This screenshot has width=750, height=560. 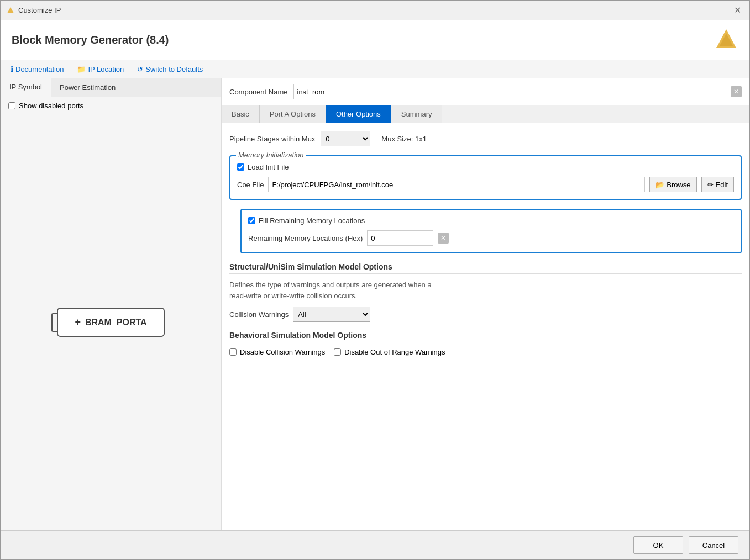 What do you see at coordinates (241, 114) in the screenshot?
I see `tab-basic: Basic` at bounding box center [241, 114].